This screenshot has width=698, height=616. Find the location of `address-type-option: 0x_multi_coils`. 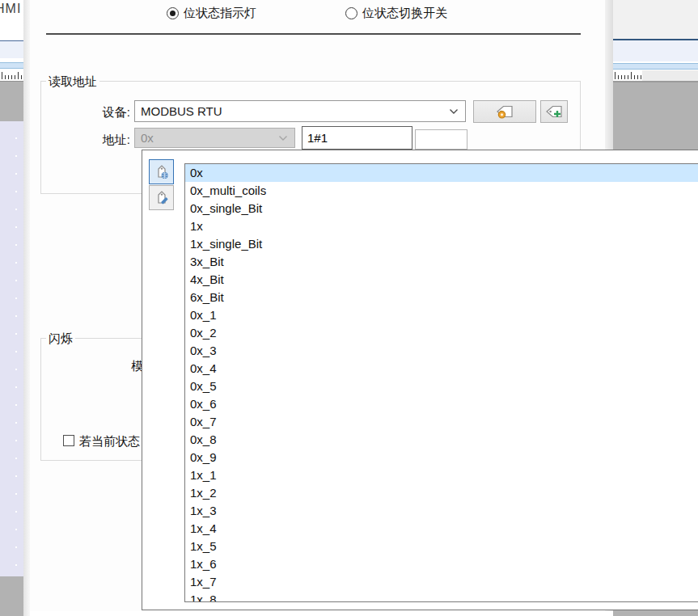

address-type-option: 0x_multi_coils is located at coordinates (442, 191).